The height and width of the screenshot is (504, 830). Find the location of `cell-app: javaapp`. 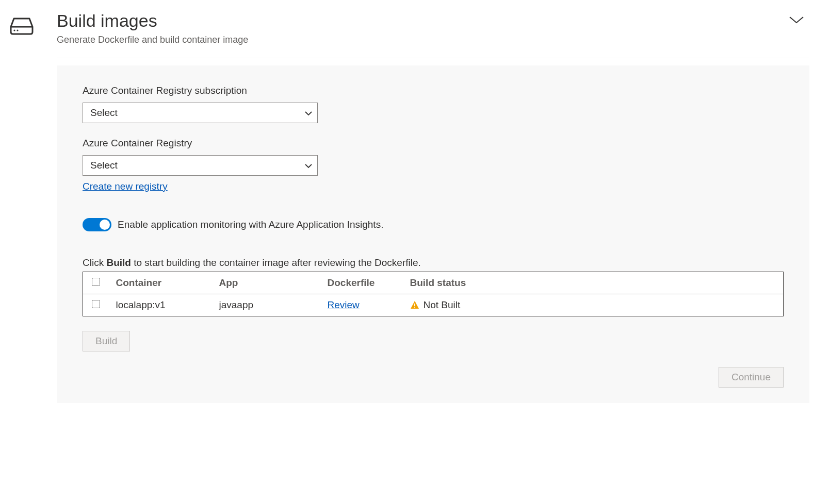

cell-app: javaapp is located at coordinates (266, 305).